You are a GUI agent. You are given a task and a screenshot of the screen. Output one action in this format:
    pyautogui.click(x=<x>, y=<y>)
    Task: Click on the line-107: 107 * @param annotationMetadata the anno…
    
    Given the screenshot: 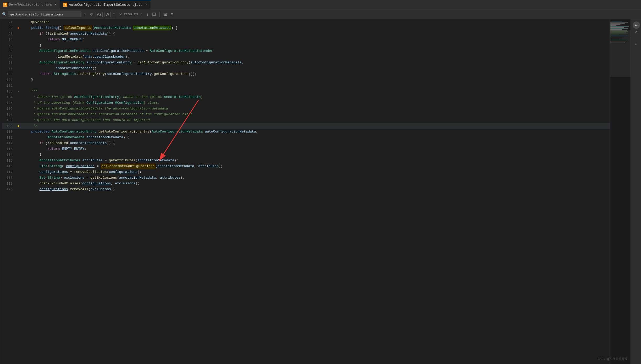 What is the action you would take?
    pyautogui.click(x=306, y=114)
    